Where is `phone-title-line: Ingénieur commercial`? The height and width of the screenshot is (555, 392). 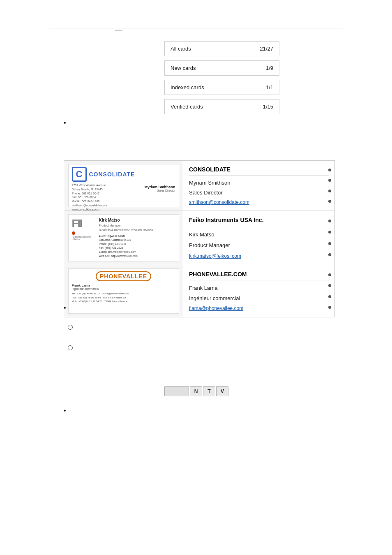
phone-title-line: Ingénieur commercial is located at coordinates (124, 289).